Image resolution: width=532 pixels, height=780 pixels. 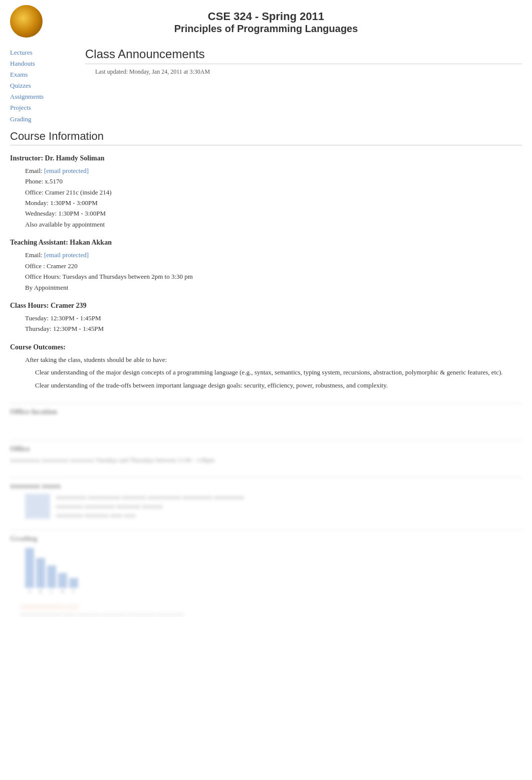 I want to click on instructor-email: Email: [email protected], so click(x=274, y=170).